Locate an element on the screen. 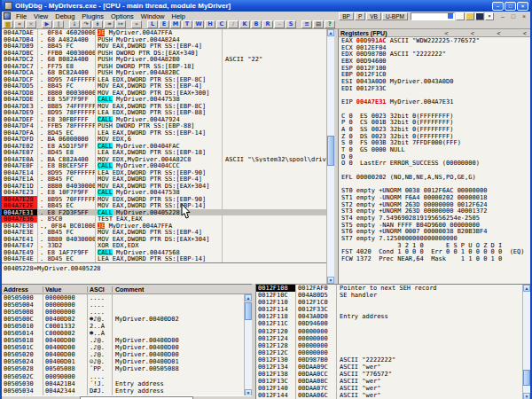 Image resolution: width=532 pixels, height=399 pixels. stack-row: 0012F12C00000000 is located at coordinates (394, 353).